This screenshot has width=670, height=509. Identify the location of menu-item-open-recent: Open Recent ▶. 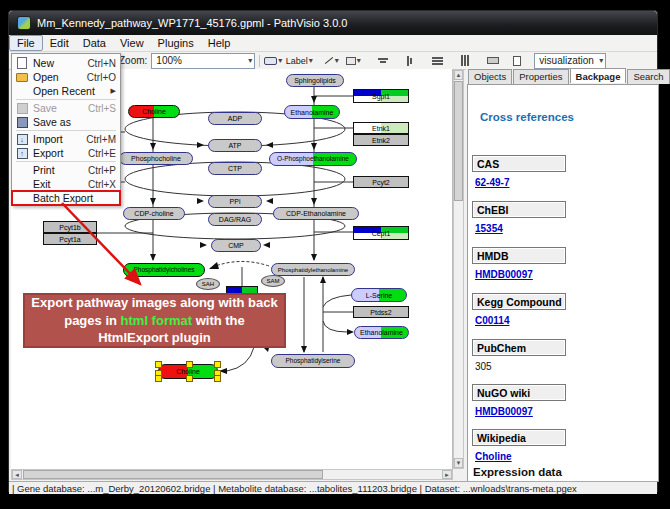
(66, 91).